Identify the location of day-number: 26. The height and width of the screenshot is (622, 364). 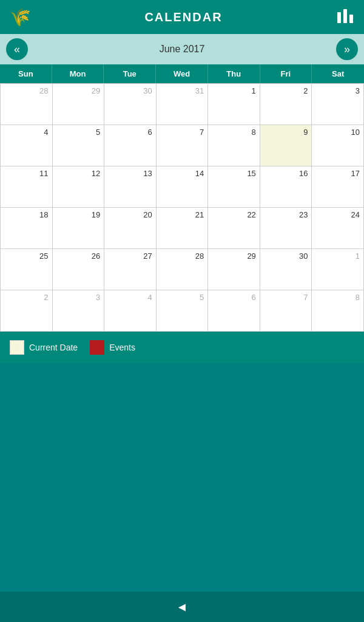
(79, 256).